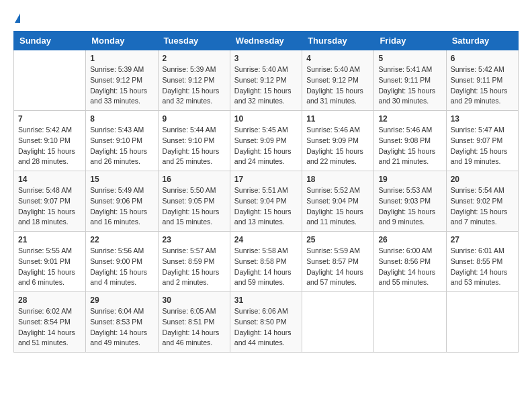 Image resolution: width=532 pixels, height=411 pixels. Describe the element at coordinates (339, 262) in the screenshot. I see `calendar-day-cell: 25Sunrise: 5:59 AMSunset: 8:57 PMDayligh…` at that location.